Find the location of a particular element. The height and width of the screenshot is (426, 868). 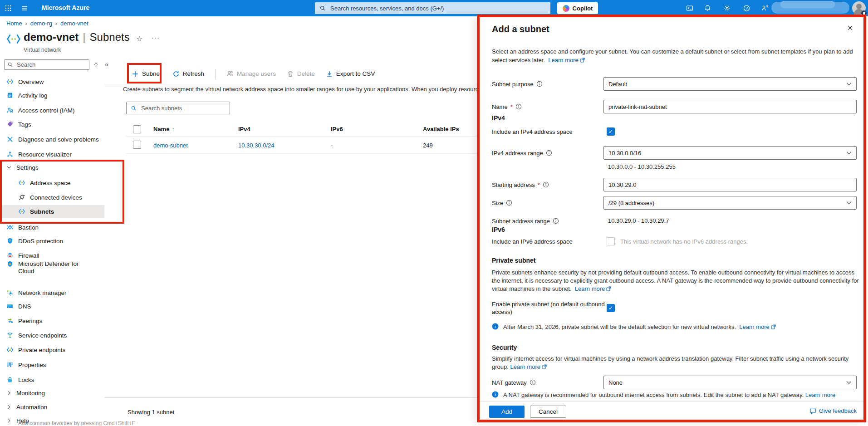

size-select: /29 (8 addresses) is located at coordinates (730, 203).